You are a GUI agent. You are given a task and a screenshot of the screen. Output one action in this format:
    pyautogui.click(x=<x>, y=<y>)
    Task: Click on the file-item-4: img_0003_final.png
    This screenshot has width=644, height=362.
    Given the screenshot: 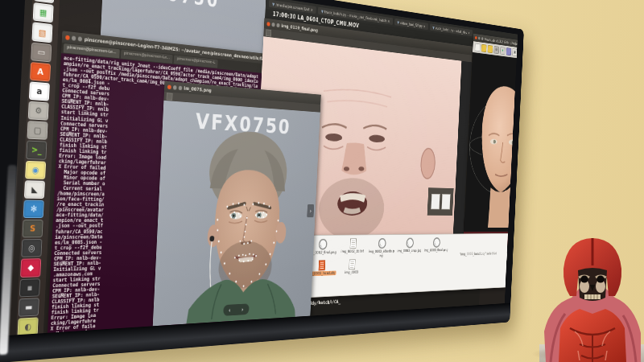 What is the action you would take?
    pyautogui.click(x=436, y=247)
    